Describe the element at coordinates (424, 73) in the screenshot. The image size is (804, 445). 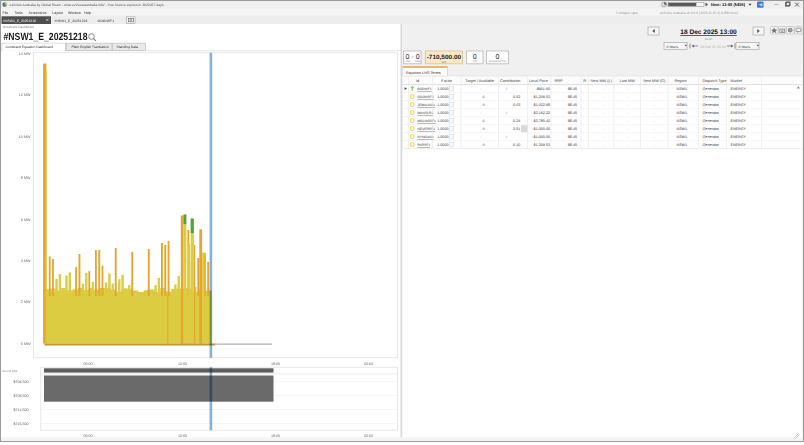
I see `svg-text: Equation LHS Terms` at that location.